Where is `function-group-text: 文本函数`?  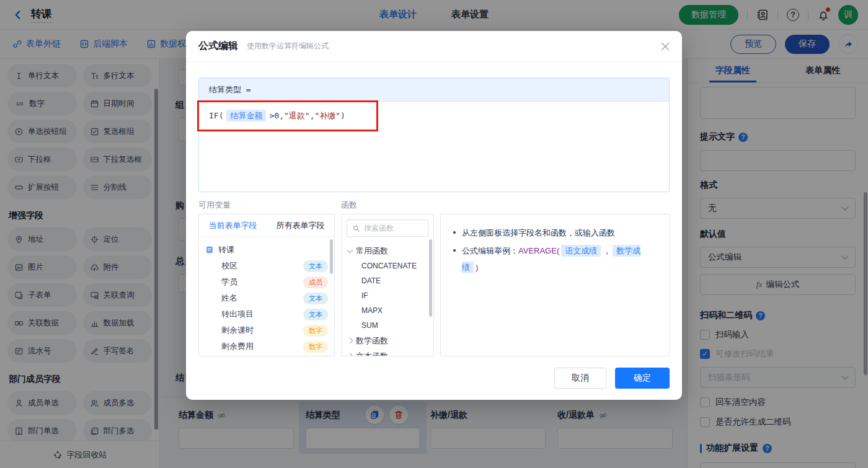 function-group-text: 文本函数 is located at coordinates (388, 352).